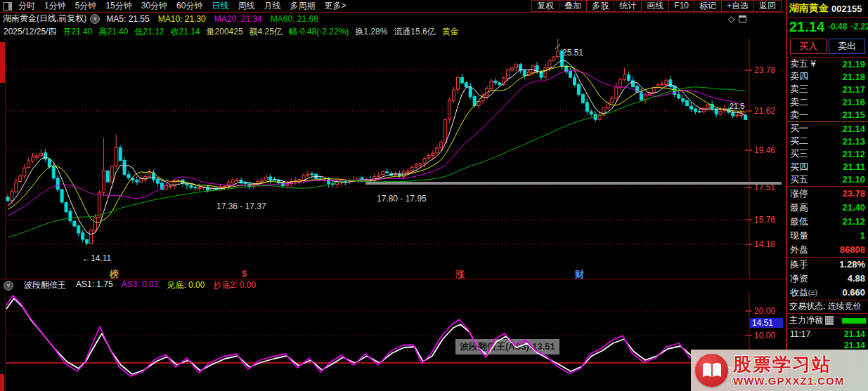  I want to click on quote-side-panel: 湖南黄金 002155 21.14 -0.48 -2.22% 买入 卖出 卖五 …, so click(827, 195).